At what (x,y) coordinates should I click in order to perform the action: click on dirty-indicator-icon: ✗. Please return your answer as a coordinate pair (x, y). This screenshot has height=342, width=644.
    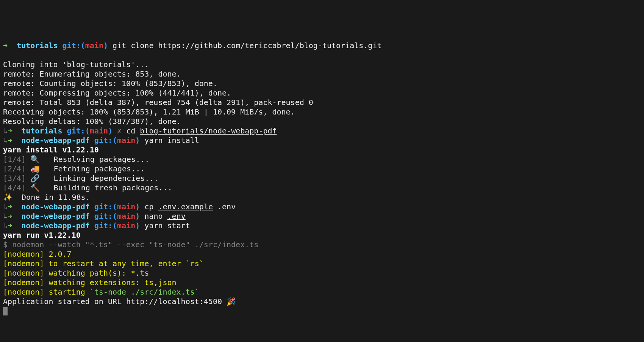
    Looking at the image, I should click on (119, 131).